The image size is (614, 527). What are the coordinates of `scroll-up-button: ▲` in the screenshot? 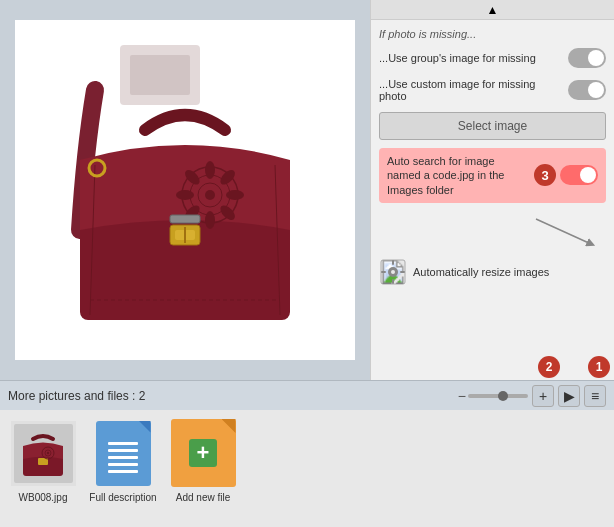 It's located at (492, 10).